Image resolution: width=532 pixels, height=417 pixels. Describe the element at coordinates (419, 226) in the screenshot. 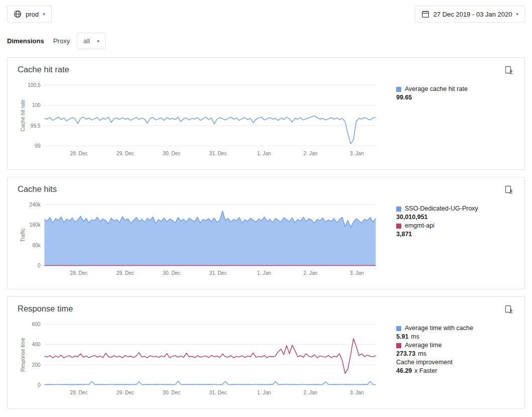

I see `legend-label: emgmt-api` at that location.